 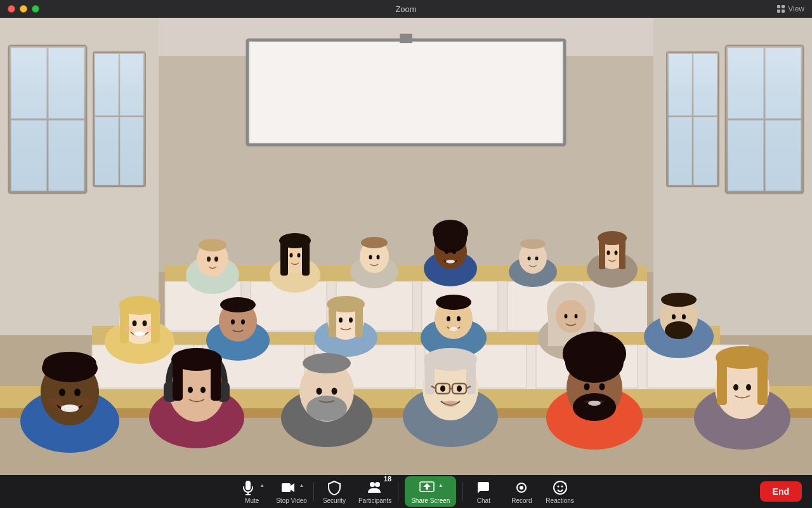 I want to click on share-screen-group: ▲ Share Screen, so click(x=430, y=491).